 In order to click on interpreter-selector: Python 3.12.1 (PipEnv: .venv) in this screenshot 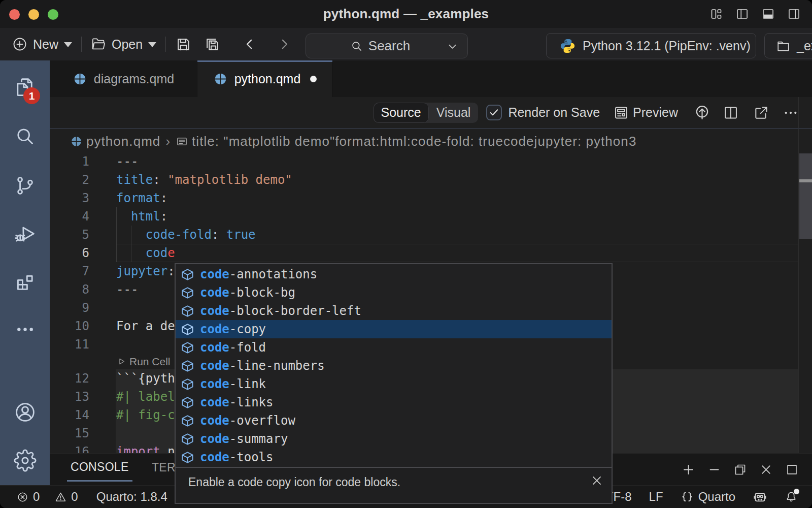, I will do `click(651, 46)`.